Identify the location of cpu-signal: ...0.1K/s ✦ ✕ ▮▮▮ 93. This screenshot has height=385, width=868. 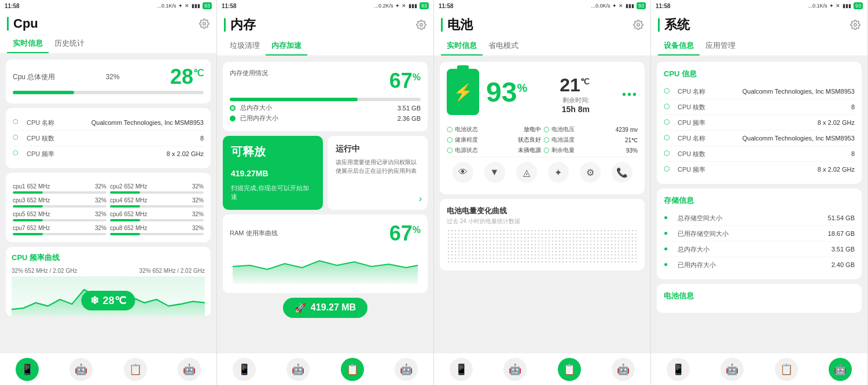
(184, 6).